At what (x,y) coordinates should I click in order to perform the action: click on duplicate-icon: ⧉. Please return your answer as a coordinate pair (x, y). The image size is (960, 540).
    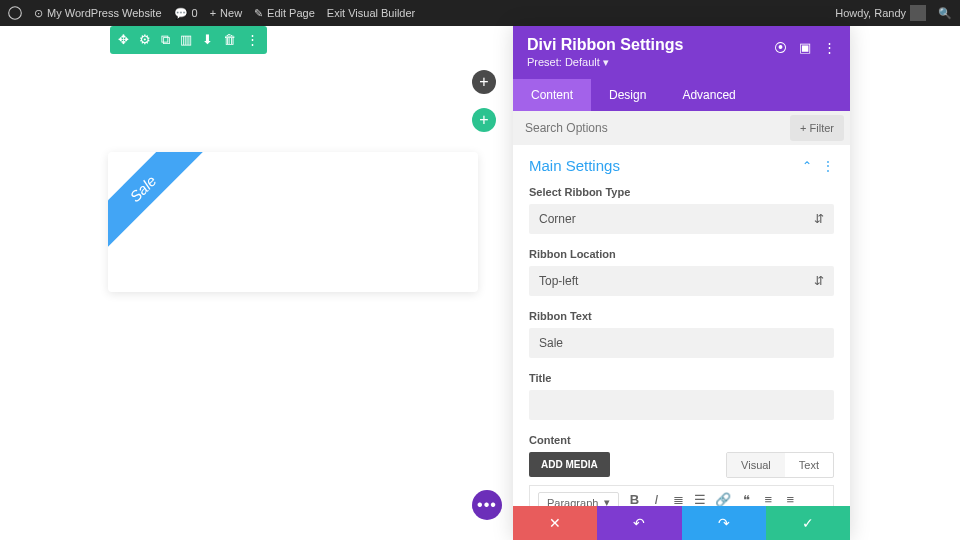
    Looking at the image, I should click on (166, 40).